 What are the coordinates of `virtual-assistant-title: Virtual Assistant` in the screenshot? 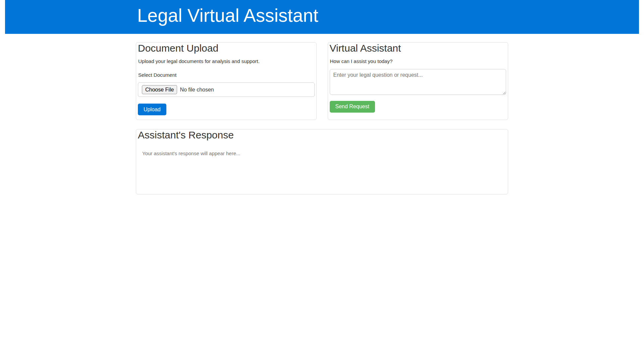 It's located at (418, 48).